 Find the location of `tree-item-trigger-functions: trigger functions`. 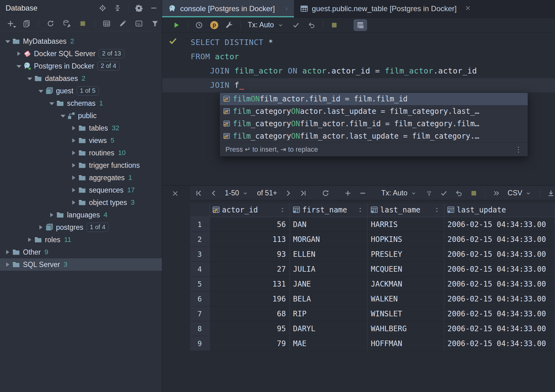

tree-item-trigger-functions: trigger functions is located at coordinates (81, 165).